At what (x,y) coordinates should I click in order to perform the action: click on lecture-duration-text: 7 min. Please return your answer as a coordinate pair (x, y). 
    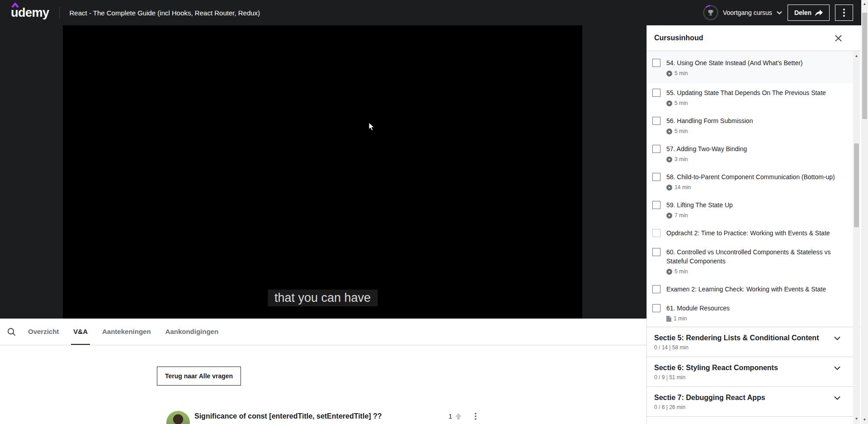
    Looking at the image, I should click on (681, 215).